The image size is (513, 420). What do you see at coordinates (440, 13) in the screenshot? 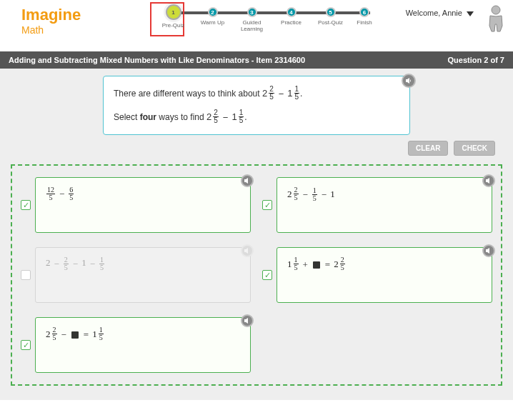
I see `welcome-menu: Welcome, Annie` at bounding box center [440, 13].